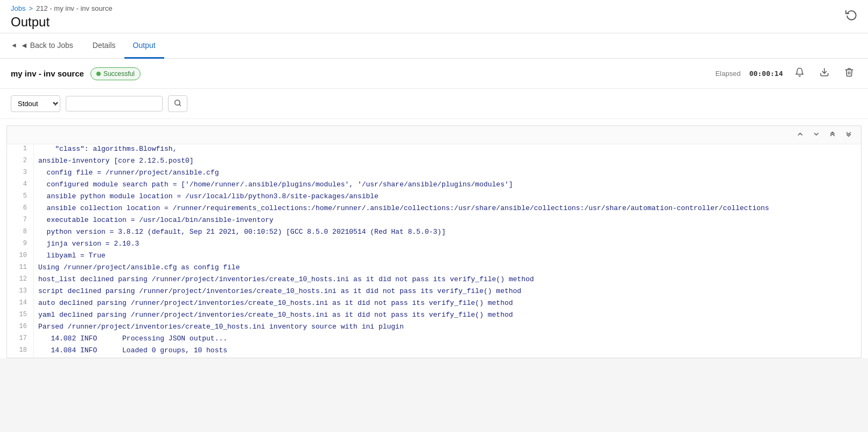 The height and width of the screenshot is (432, 868). Describe the element at coordinates (20, 198) in the screenshot. I see `line-number: 5` at that location.